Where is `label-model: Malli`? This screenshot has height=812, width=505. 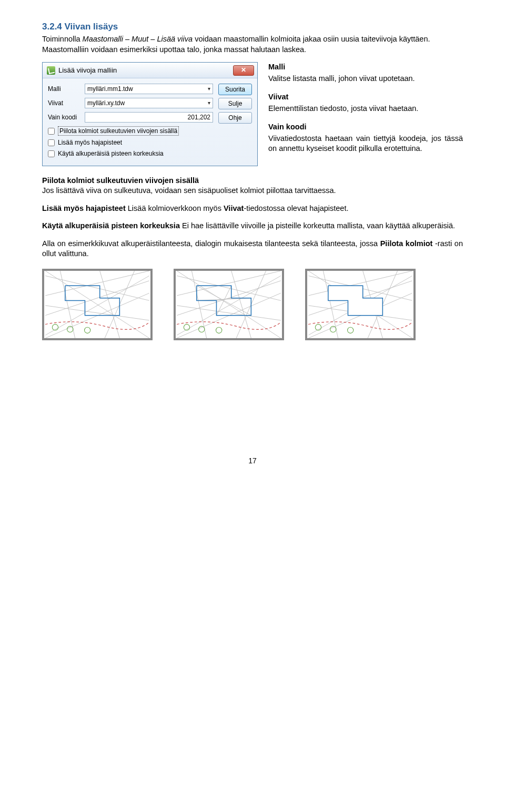
label-model: Malli is located at coordinates (66, 89).